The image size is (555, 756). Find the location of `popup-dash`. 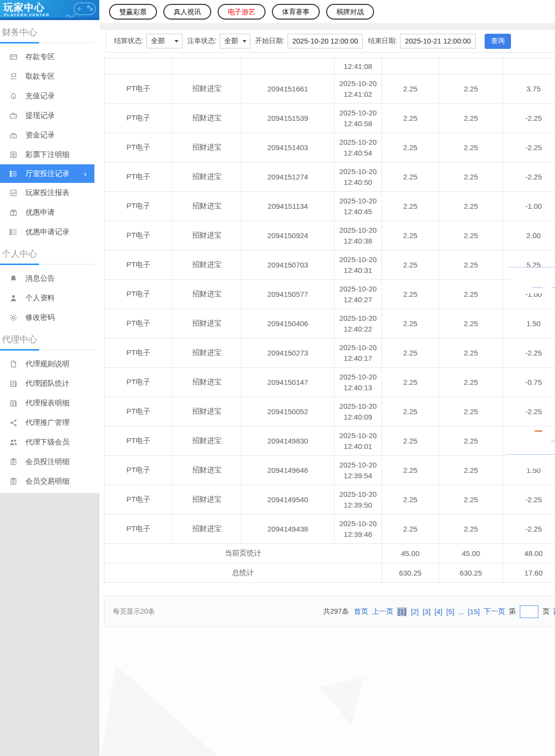

popup-dash is located at coordinates (537, 288).